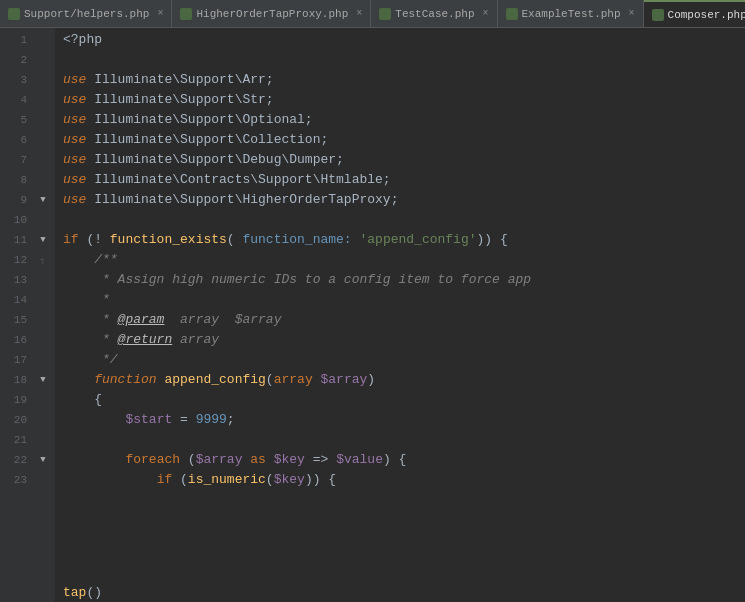 The height and width of the screenshot is (602, 745). What do you see at coordinates (400, 140) in the screenshot?
I see `code-line-6: use Illuminate\Support\Collection;` at bounding box center [400, 140].